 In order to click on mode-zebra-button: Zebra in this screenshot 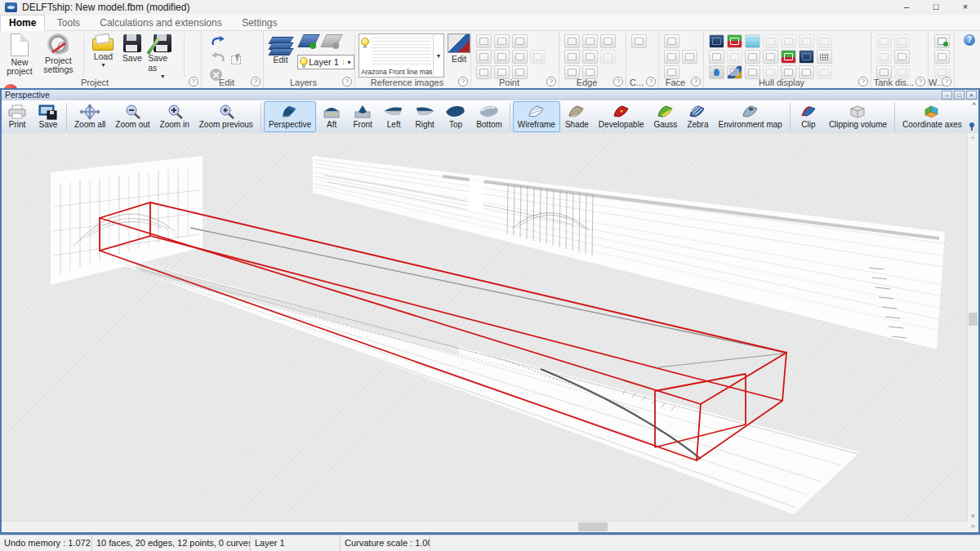, I will do `click(697, 117)`.